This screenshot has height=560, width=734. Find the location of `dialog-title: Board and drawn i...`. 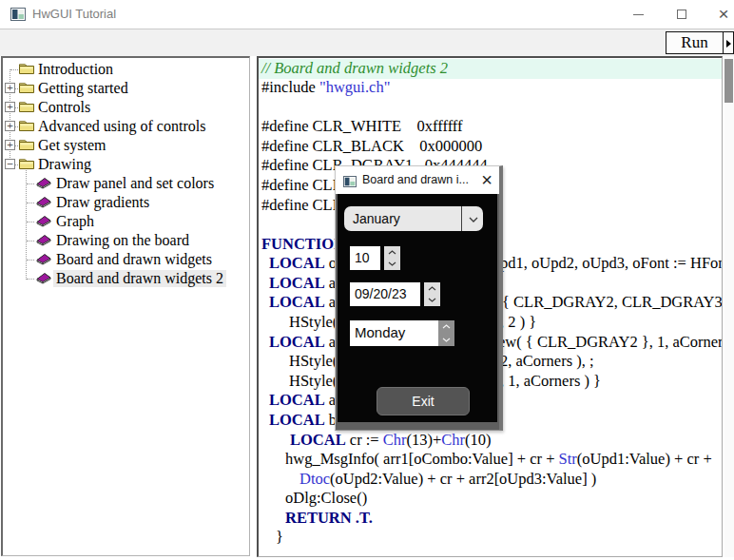

dialog-title: Board and drawn i... is located at coordinates (415, 181).